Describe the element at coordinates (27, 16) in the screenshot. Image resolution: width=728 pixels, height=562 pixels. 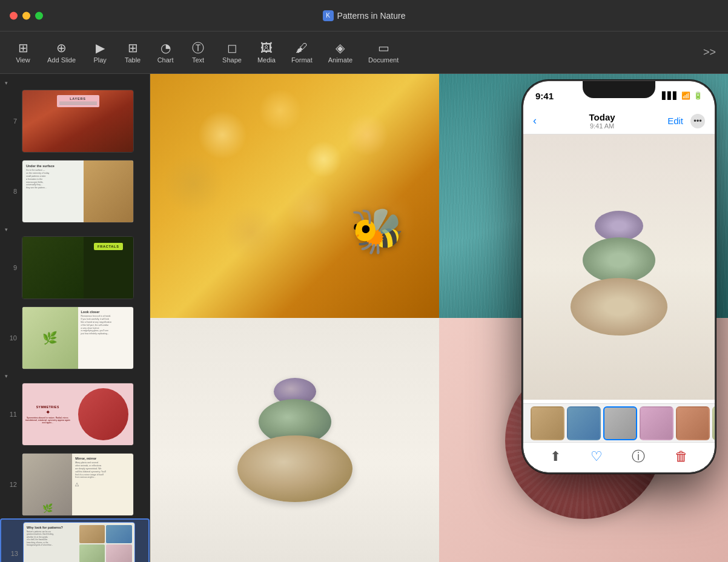
I see `minimize-button` at that location.